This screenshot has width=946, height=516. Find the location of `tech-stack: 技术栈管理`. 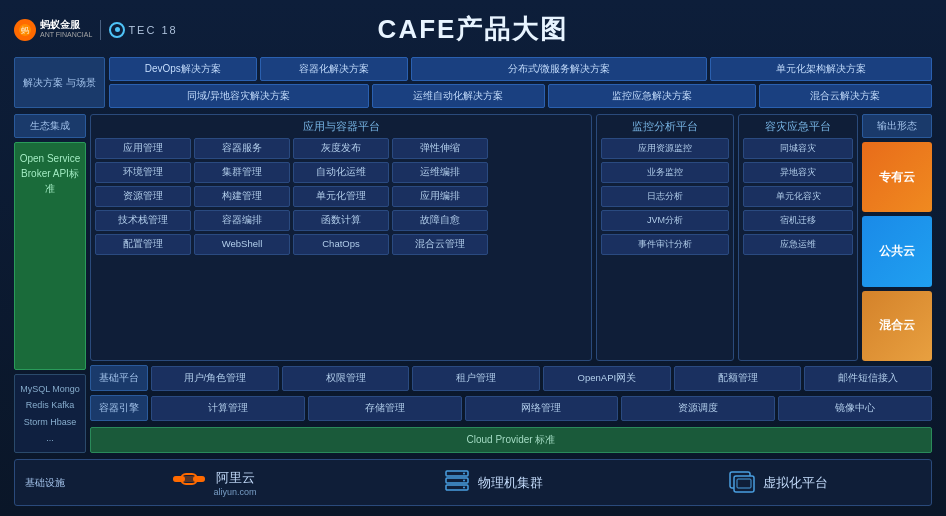

tech-stack: 技术栈管理 is located at coordinates (143, 220).